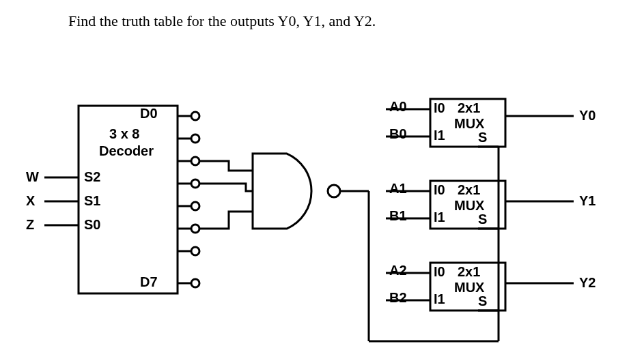 Image resolution: width=644 pixels, height=361 pixels. Describe the element at coordinates (149, 113) in the screenshot. I see `decoder-d0: D0` at that location.